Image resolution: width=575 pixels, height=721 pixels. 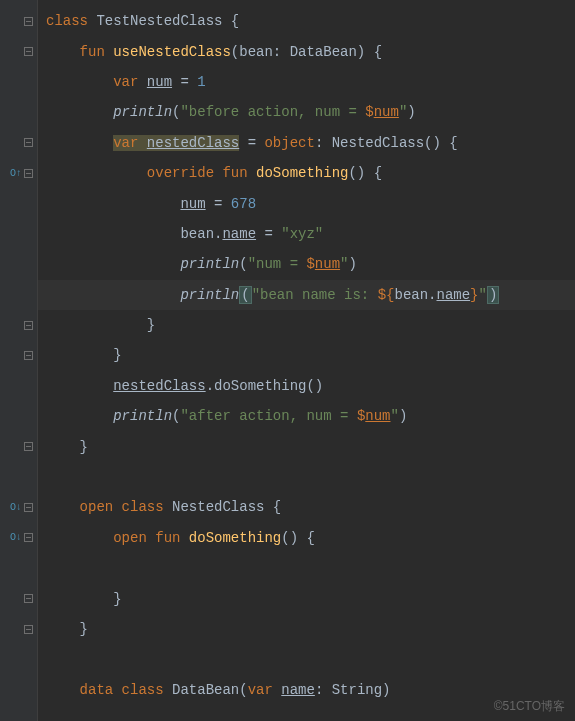 What do you see at coordinates (265, 386) in the screenshot?
I see `token: .doSomething()` at bounding box center [265, 386].